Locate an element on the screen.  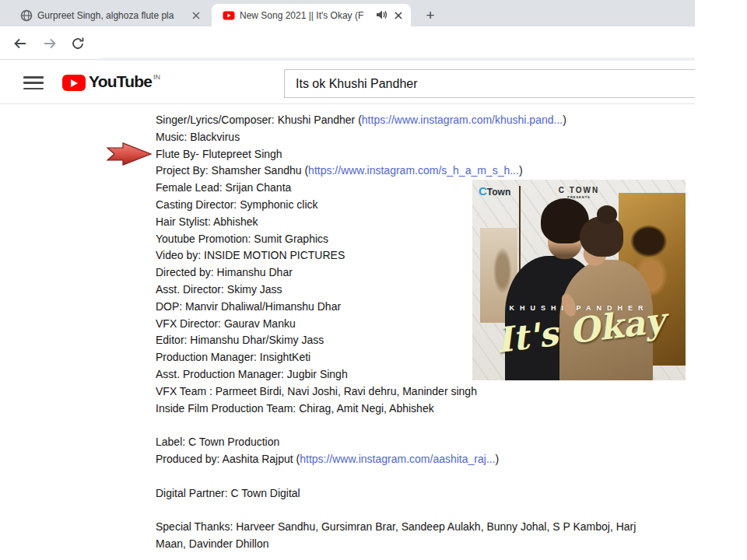
description-segment: Singer/Lyrics/Composer: Khushi Pandher ( is located at coordinates (258, 120).